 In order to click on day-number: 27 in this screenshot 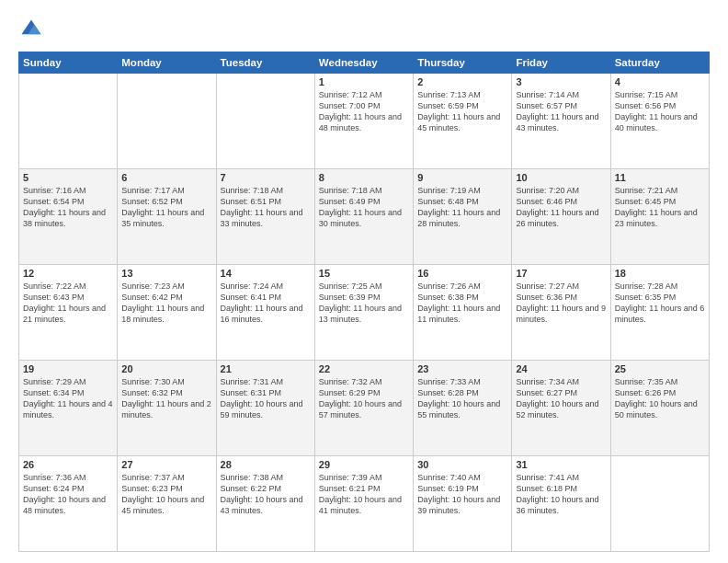, I will do `click(166, 465)`.